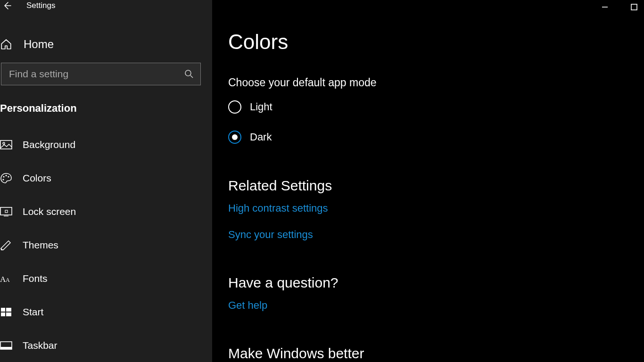 Image resolution: width=644 pixels, height=362 pixels. What do you see at coordinates (235, 137) in the screenshot?
I see `radio-dot-icon` at bounding box center [235, 137].